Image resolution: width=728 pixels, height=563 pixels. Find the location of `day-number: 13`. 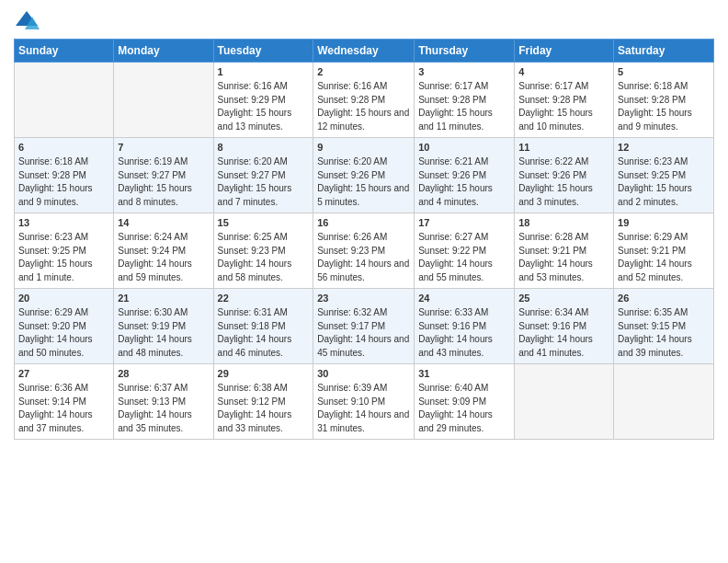

day-number: 13 is located at coordinates (64, 223).